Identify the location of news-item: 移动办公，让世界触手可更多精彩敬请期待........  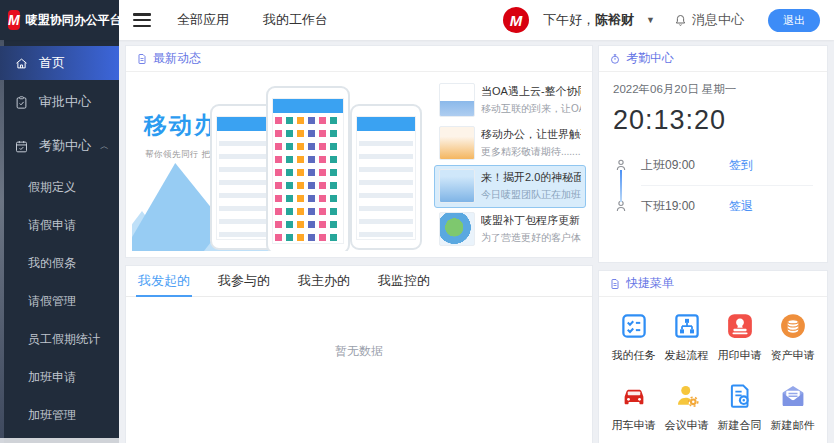
(510, 142).